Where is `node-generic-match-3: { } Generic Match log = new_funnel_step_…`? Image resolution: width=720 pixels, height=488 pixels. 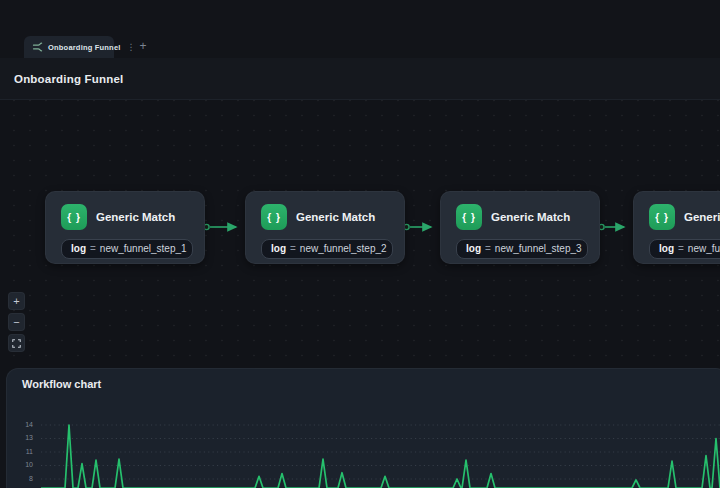
node-generic-match-3: { } Generic Match log = new_funnel_step_… is located at coordinates (520, 228).